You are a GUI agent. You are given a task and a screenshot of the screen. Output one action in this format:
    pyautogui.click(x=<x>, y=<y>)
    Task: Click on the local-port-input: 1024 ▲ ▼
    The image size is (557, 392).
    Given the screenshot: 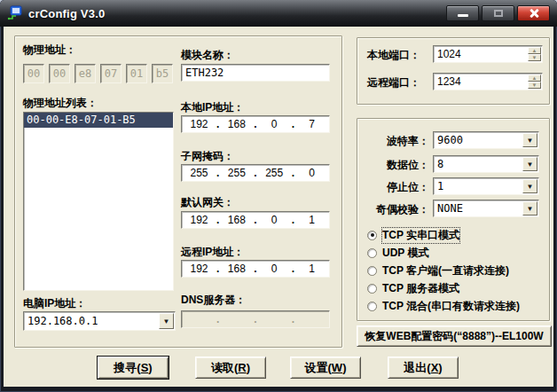 What is the action you would take?
    pyautogui.click(x=488, y=54)
    